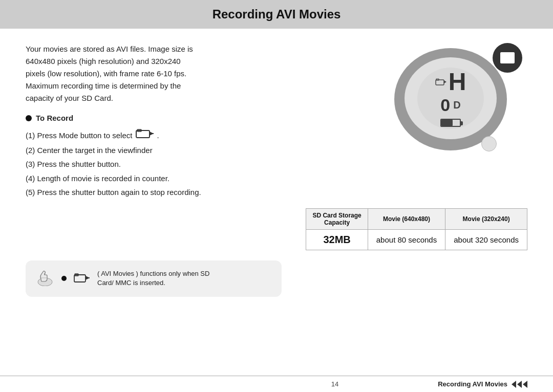 The width and height of the screenshot is (553, 392). I want to click on table-section: SD Card StorageCapacity Movie (640x480) …, so click(276, 229).